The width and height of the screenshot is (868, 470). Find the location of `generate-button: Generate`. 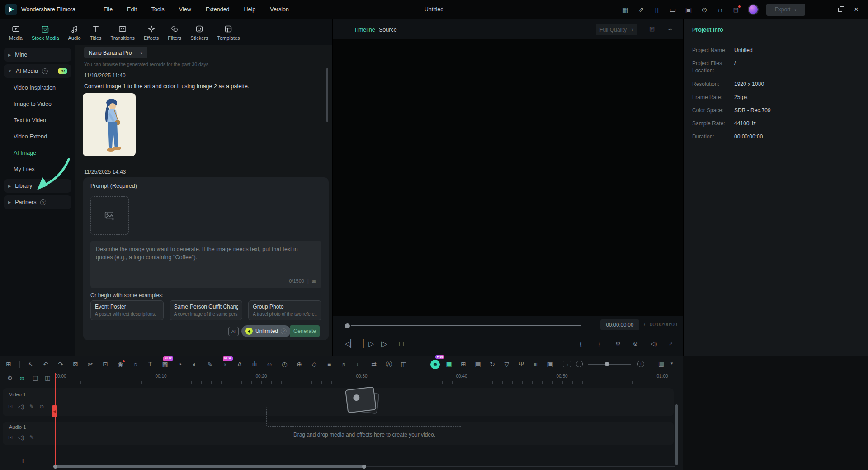

generate-button: Generate is located at coordinates (305, 331).